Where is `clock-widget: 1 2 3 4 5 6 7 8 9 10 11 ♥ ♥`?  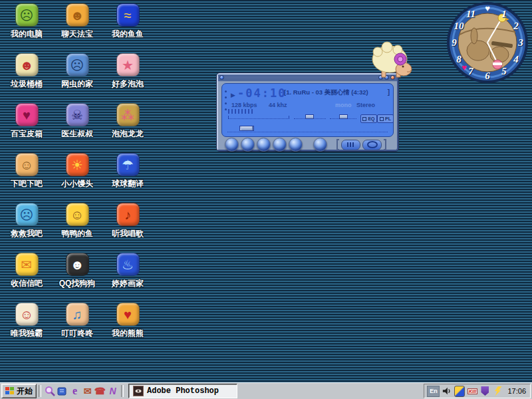
clock-widget: 1 2 3 4 5 6 7 8 9 10 11 ♥ ♥ is located at coordinates (487, 43).